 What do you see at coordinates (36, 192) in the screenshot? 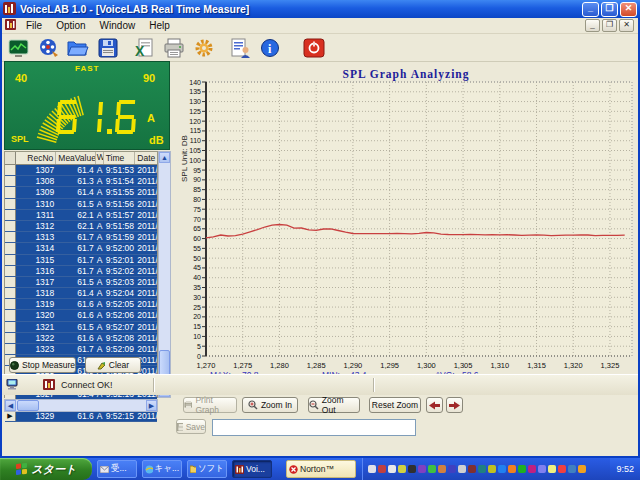
I see `table-cell: 1309` at bounding box center [36, 192].